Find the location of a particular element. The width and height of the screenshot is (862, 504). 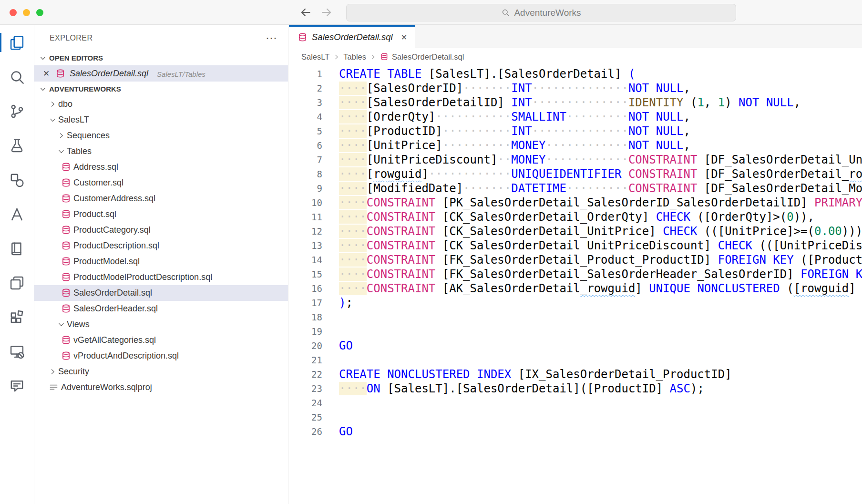

source-control-icon is located at coordinates (17, 112).